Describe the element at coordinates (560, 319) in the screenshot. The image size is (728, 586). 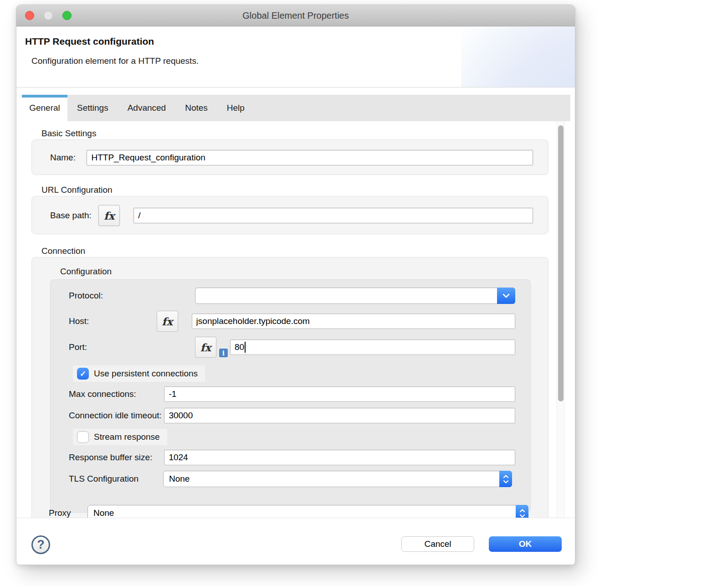
I see `vertical-scrollbar` at that location.